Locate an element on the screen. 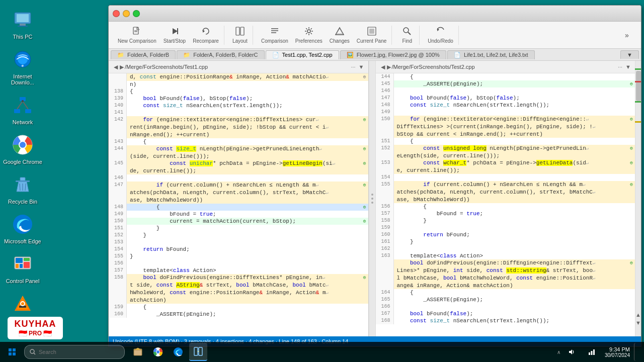 This screenshot has height=362, width=644. close-button is located at coordinates (116, 14).